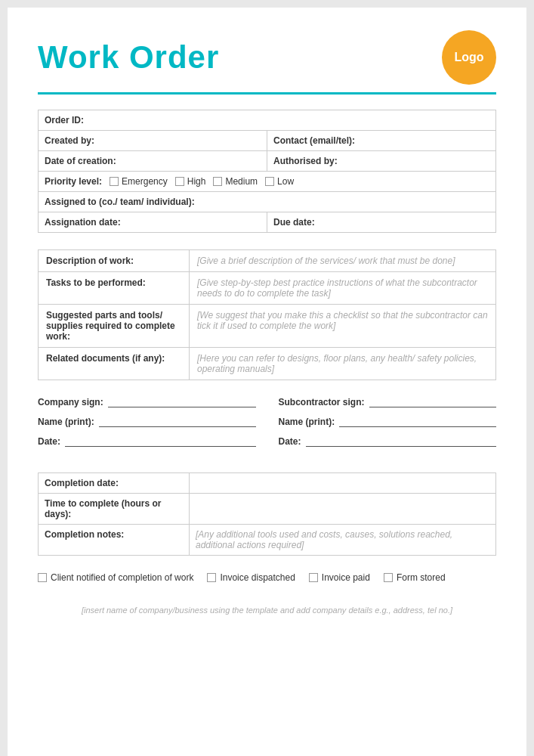 This screenshot has width=534, height=756. What do you see at coordinates (267, 289) in the screenshot?
I see `table-row: Tasks to be performed: [Give step-by-ste…` at bounding box center [267, 289].